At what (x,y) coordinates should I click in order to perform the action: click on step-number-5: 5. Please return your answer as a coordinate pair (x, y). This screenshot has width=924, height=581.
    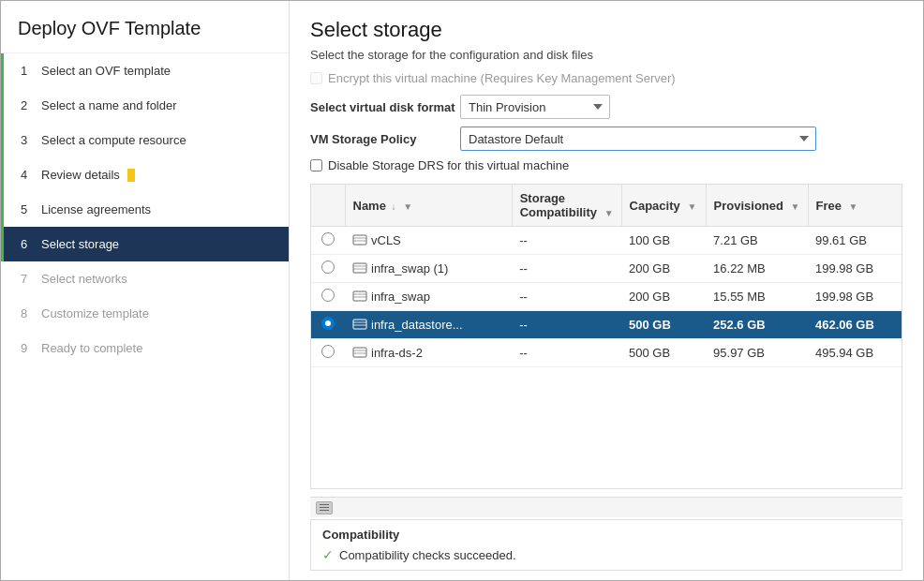
    Looking at the image, I should click on (27, 210).